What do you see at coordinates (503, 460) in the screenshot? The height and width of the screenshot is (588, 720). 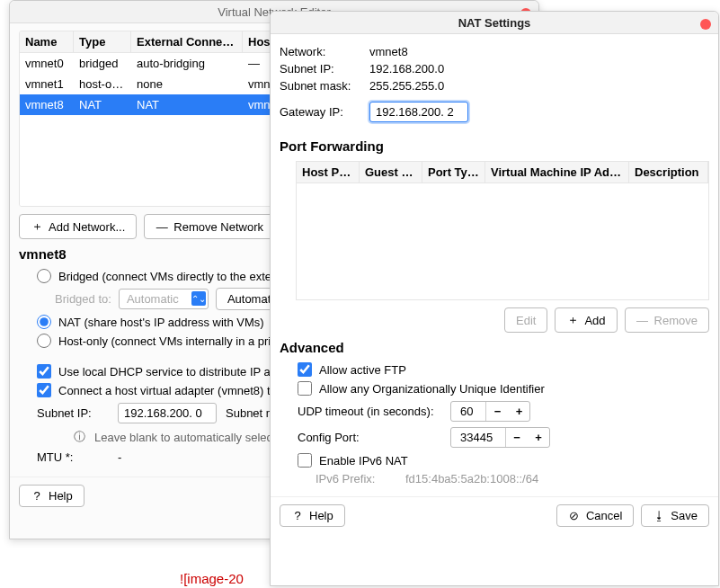 I see `ipv6-nat-row: Enable IPv6 NAT` at bounding box center [503, 460].